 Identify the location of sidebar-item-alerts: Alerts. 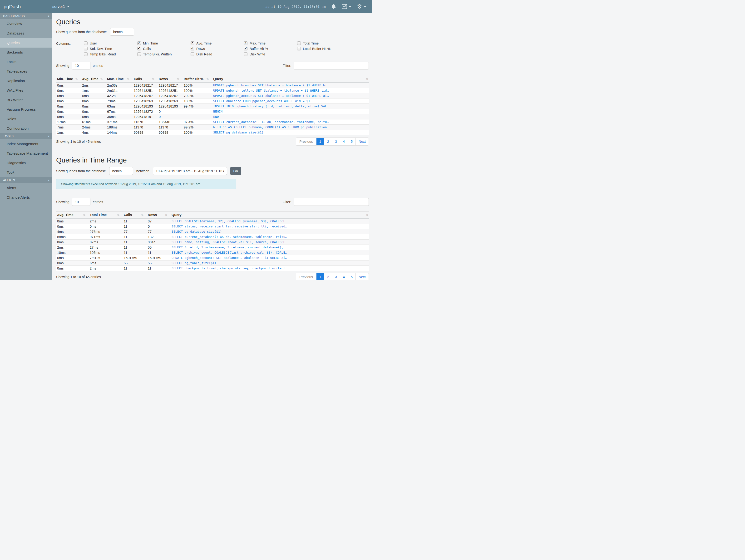
(26, 188).